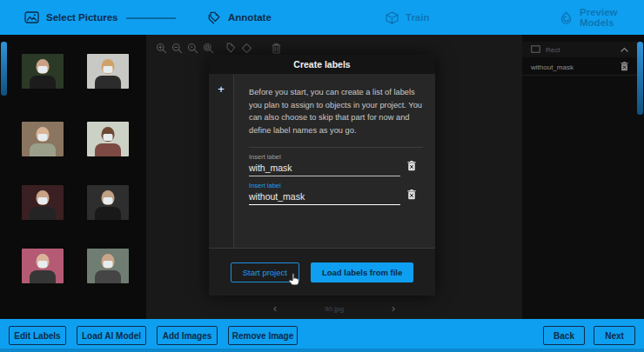 The image size is (644, 352). I want to click on step-label: Preview Models, so click(612, 17).